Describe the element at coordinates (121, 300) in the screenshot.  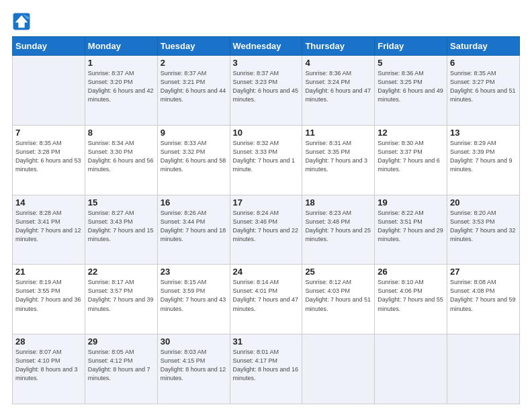
I see `calendar-day-cell: 22Sunrise: 8:17 AMSunset: 3:57 PMDayligh…` at that location.